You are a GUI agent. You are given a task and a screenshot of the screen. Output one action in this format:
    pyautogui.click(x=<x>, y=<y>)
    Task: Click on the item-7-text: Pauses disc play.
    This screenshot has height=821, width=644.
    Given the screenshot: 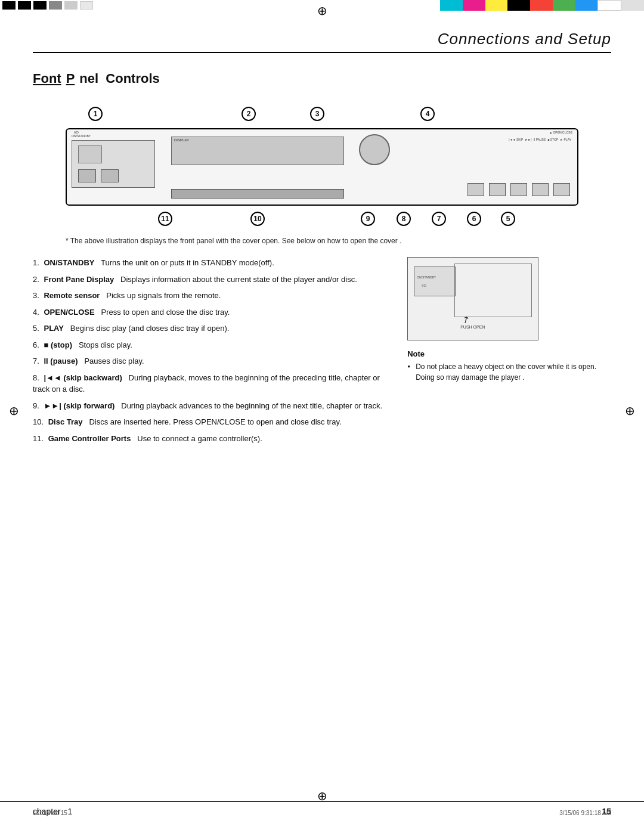 What is the action you would take?
    pyautogui.click(x=112, y=361)
    